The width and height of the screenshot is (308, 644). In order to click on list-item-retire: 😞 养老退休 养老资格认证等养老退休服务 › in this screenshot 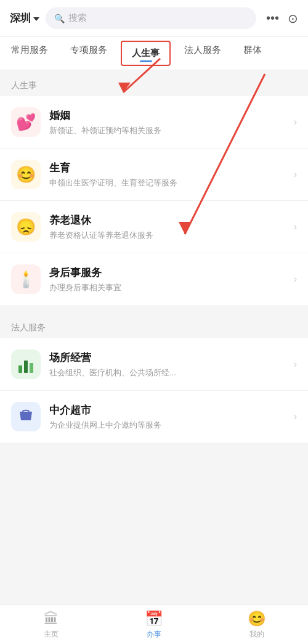, I will do `click(154, 227)`.